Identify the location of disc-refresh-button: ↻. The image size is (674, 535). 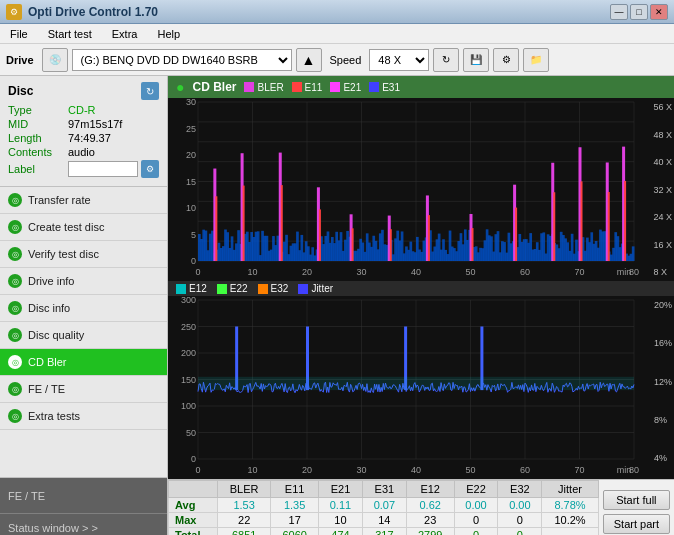
(150, 91).